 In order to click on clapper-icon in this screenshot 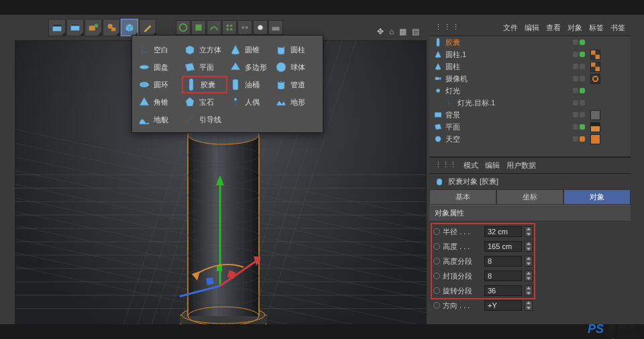, I will do `click(57, 28)`.